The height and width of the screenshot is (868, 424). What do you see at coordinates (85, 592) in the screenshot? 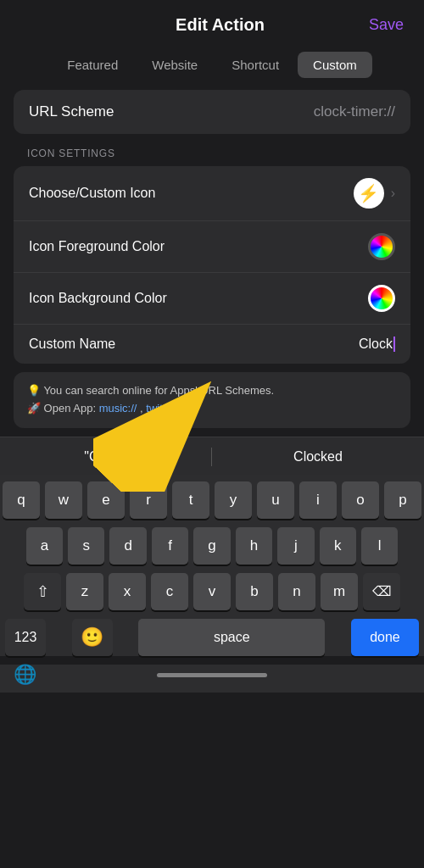
I see `key-z: z` at bounding box center [85, 592].